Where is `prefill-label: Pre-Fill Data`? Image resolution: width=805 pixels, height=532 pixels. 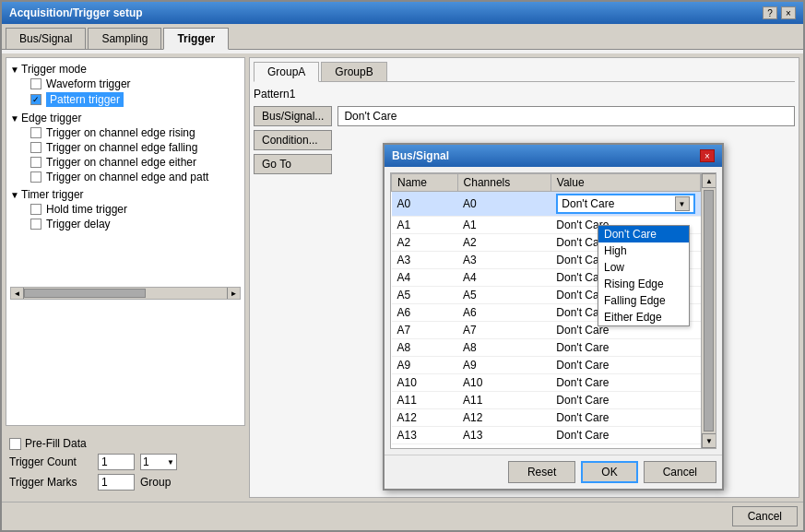 prefill-label: Pre-Fill Data is located at coordinates (55, 443).